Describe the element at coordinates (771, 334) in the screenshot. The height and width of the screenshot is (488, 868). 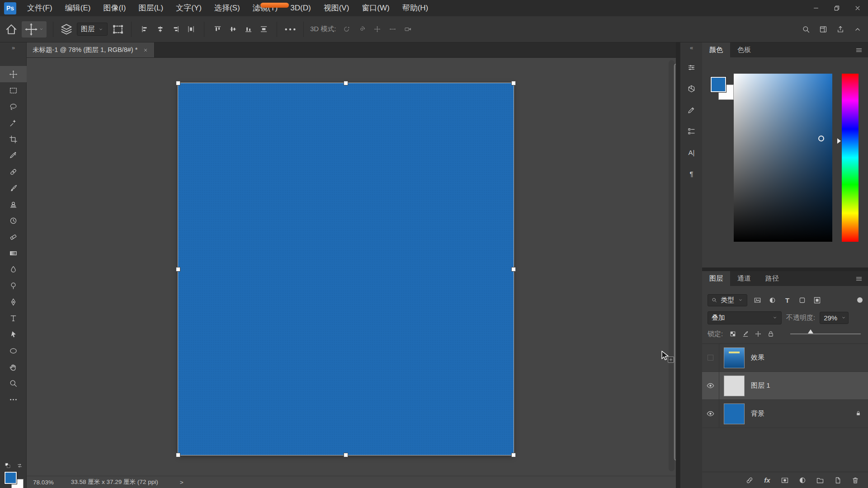
I see `lock-all-button` at that location.